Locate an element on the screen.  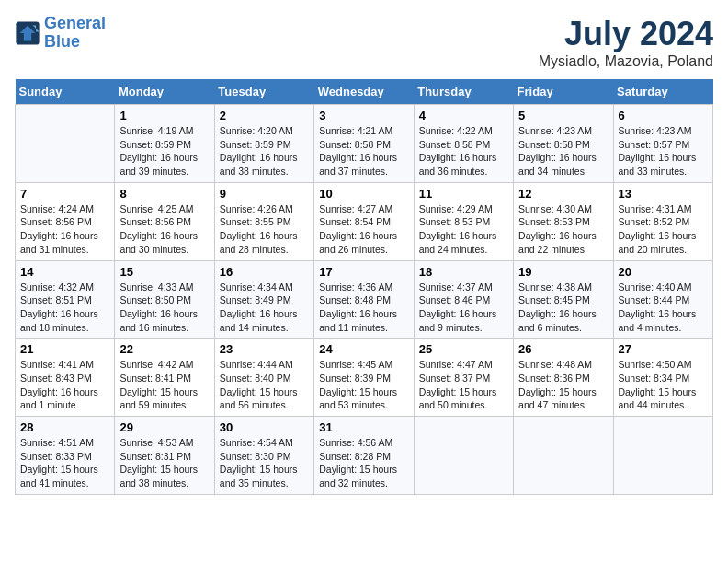
day-info: Sunrise: 4:44 AM Sunset: 8:40 PM Dayligh… is located at coordinates (265, 385).